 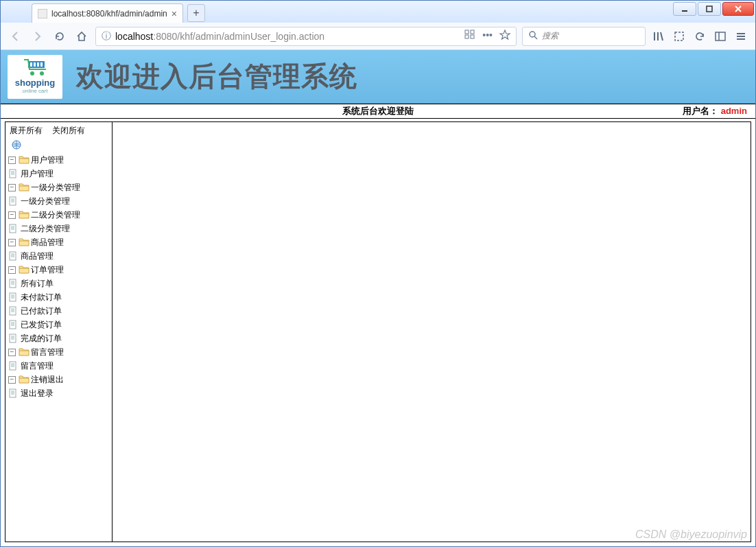 What do you see at coordinates (59, 352) in the screenshot?
I see `tree-folder: −留言管理` at bounding box center [59, 352].